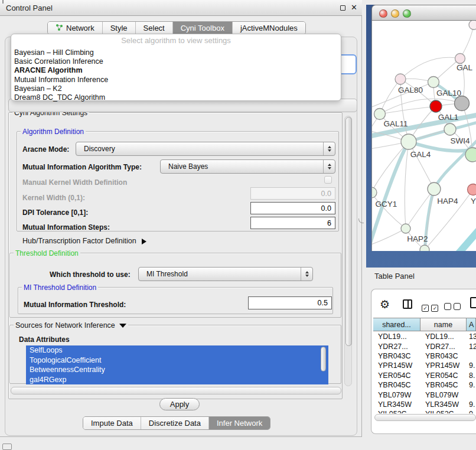 This screenshot has width=476, height=450. Describe the element at coordinates (417, 239) in the screenshot. I see `network-node-label: HAP2` at that location.